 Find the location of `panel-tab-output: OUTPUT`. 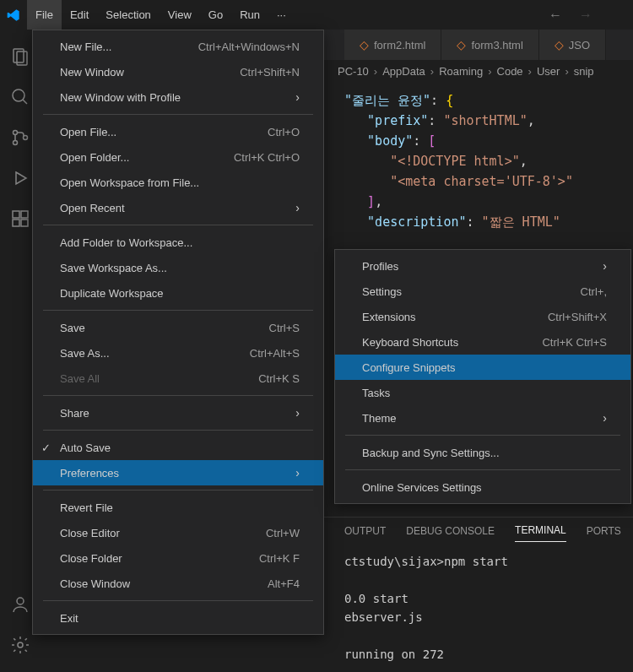

panel-tab-output: OUTPUT is located at coordinates (365, 531).